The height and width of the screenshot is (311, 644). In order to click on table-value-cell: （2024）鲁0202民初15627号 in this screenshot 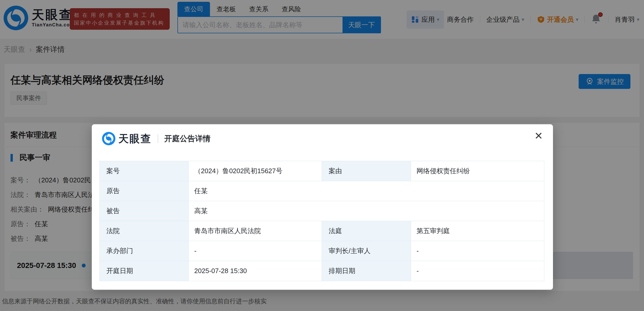, I will do `click(255, 171)`.